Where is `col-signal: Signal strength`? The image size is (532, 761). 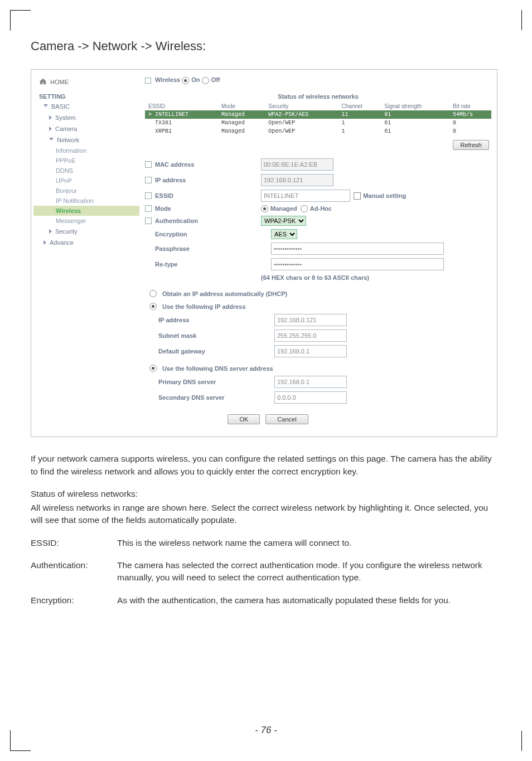
col-signal: Signal strength is located at coordinates (415, 106).